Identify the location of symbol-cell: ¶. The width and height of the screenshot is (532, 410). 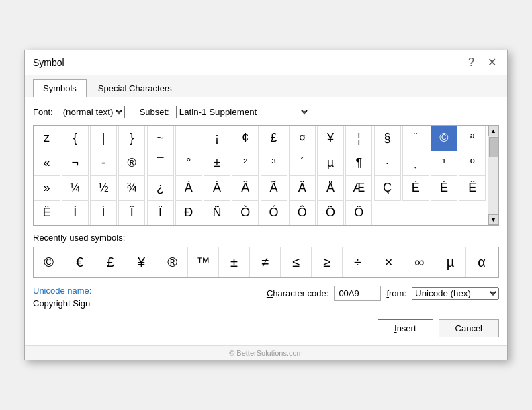
(359, 163).